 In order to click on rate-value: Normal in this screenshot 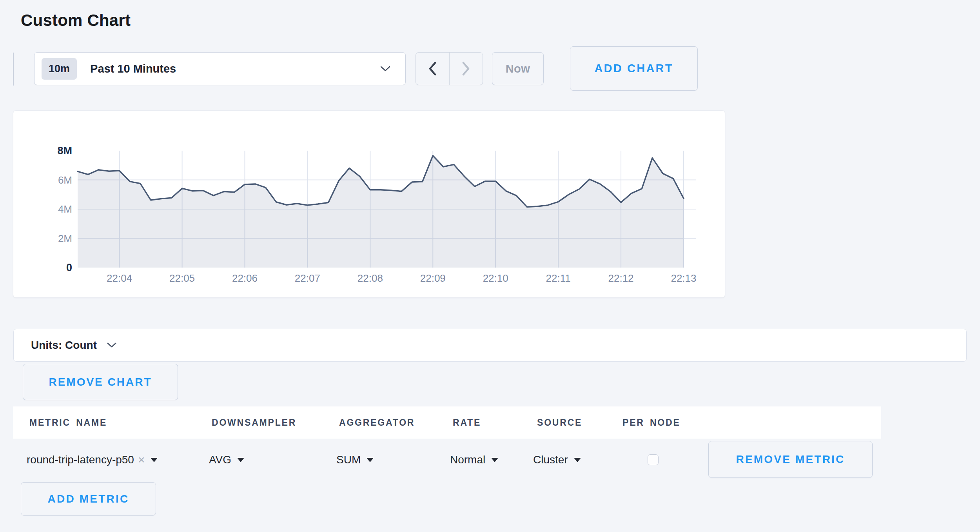, I will do `click(468, 460)`.